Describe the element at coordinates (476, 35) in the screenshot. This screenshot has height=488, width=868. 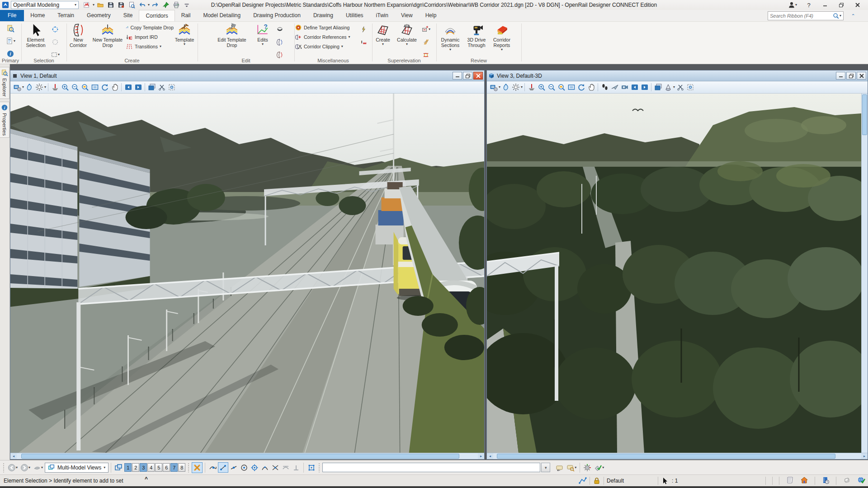
I see `drive-through-button: 3D Drive Through` at that location.